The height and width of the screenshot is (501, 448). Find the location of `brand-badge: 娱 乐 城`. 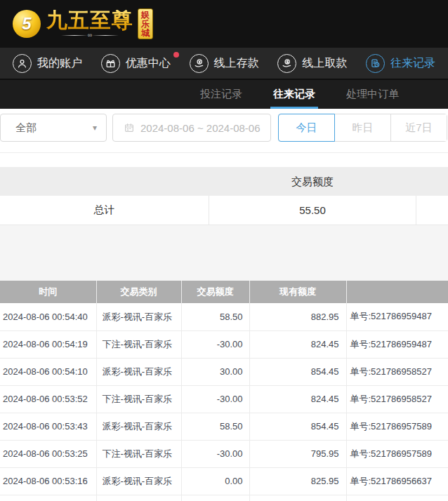

brand-badge: 娱 乐 城 is located at coordinates (145, 24).